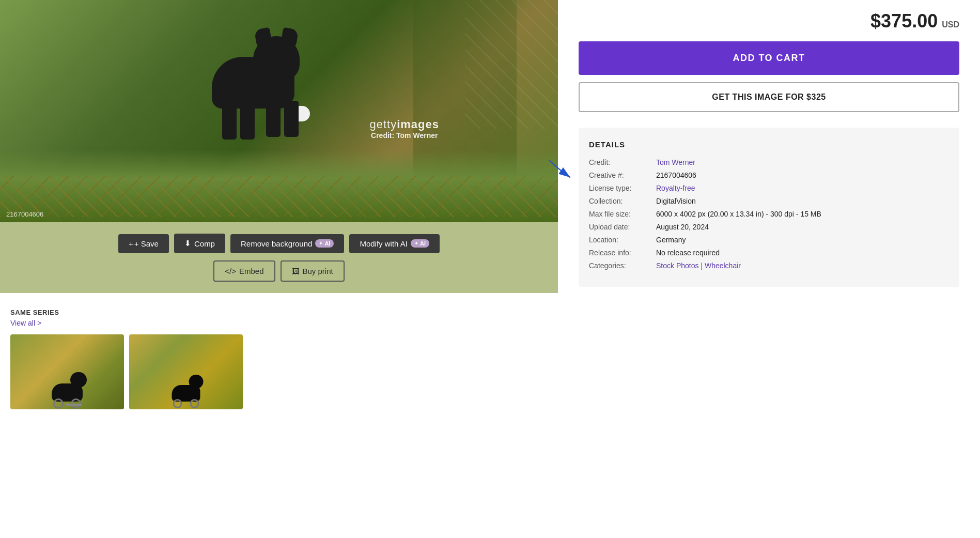 The image size is (980, 538). Describe the element at coordinates (676, 162) in the screenshot. I see `detail-value-credit: Tom Werner` at that location.